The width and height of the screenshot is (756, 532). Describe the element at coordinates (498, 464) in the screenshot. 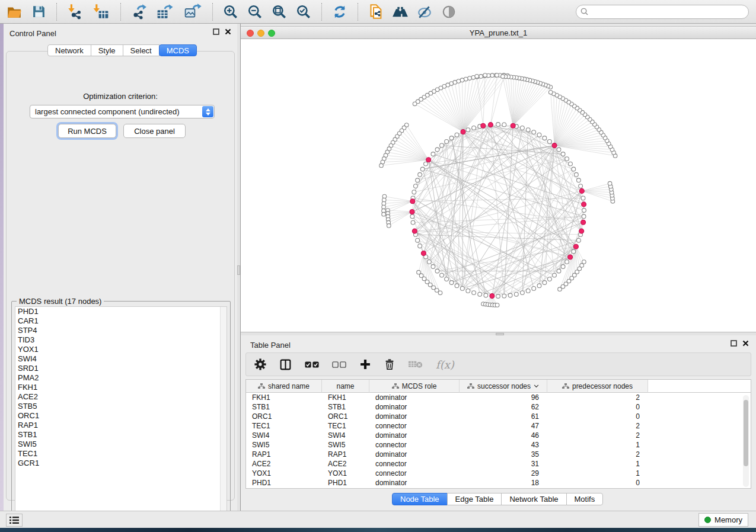

I see `table-row: ACE2ACE2connector311` at that location.